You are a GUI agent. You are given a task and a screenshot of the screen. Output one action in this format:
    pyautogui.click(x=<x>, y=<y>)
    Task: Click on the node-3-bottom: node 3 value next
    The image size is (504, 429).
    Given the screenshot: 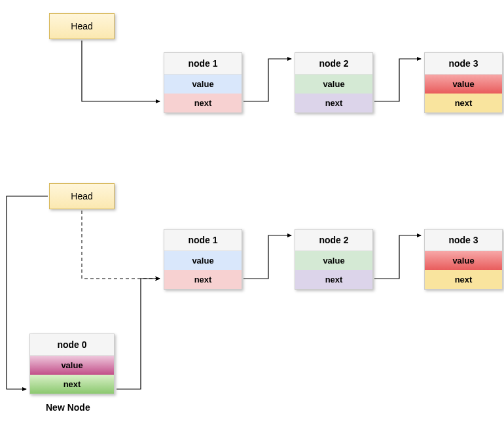 What is the action you would take?
    pyautogui.click(x=463, y=259)
    